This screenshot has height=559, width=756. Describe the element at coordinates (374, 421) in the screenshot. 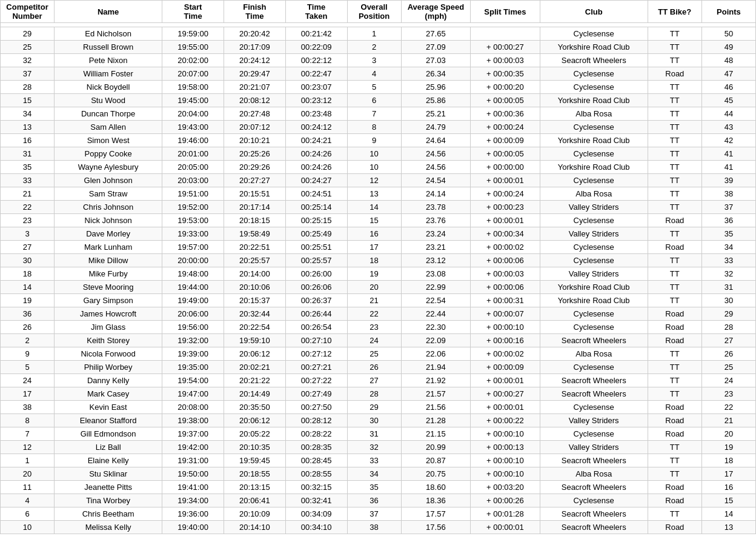

I see `cell-overall-position: 30` at that location.